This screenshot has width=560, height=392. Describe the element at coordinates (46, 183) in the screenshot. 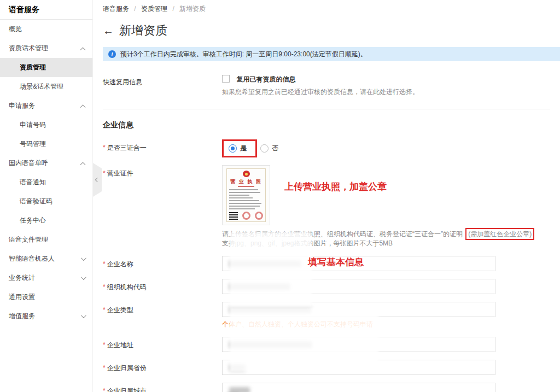

I see `sidebar-item-voice-notification: 语音通知` at that location.